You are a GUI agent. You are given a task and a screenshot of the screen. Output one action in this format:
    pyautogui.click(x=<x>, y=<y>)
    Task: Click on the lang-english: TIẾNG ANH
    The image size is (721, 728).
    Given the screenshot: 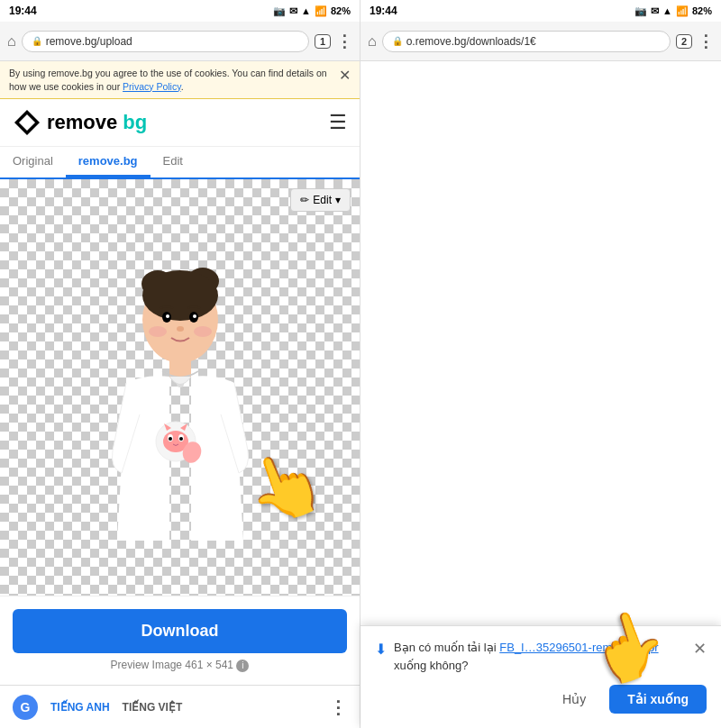 What is the action you would take?
    pyautogui.click(x=80, y=707)
    